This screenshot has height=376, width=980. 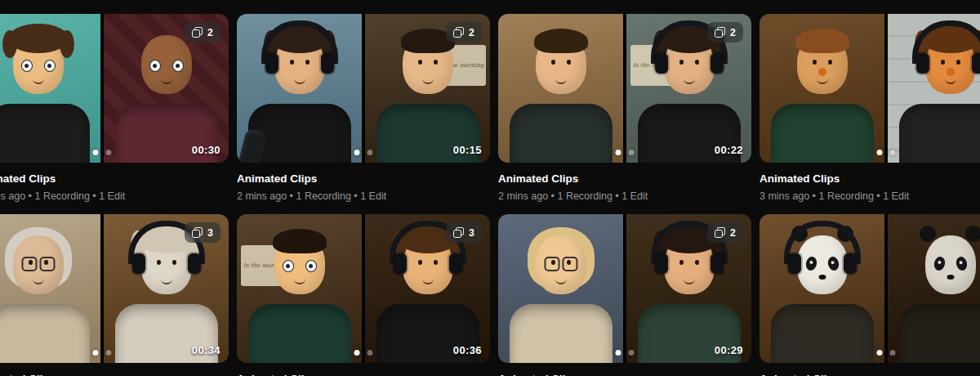 What do you see at coordinates (625, 114) in the screenshot?
I see `clip-card: In the morning 2 00:22 Animated Clips 2 …` at bounding box center [625, 114].